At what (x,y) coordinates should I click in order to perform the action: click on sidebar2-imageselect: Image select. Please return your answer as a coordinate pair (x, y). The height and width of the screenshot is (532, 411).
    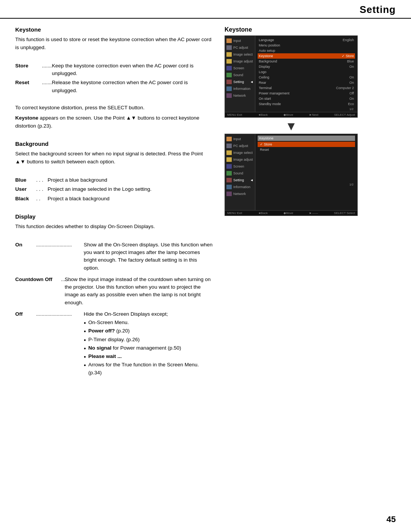
    Looking at the image, I should click on (240, 153).